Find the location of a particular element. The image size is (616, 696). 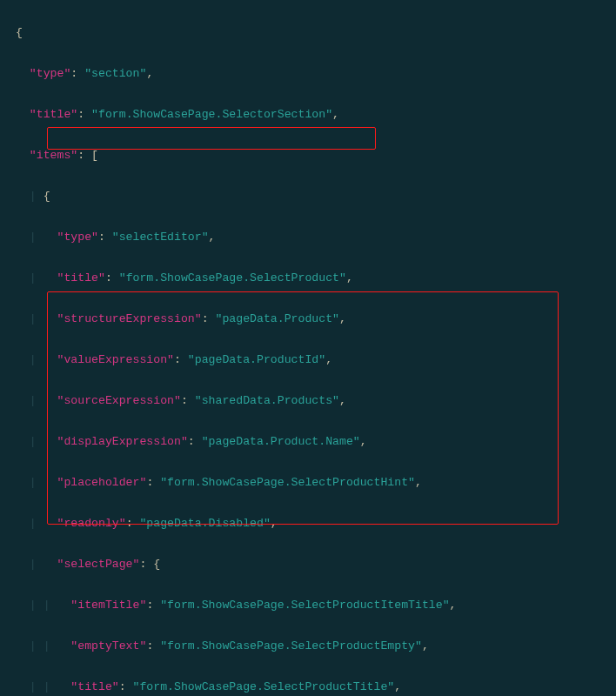

code-line: | "placeholder": "form.ShowCasePage.Sele… is located at coordinates (308, 483).